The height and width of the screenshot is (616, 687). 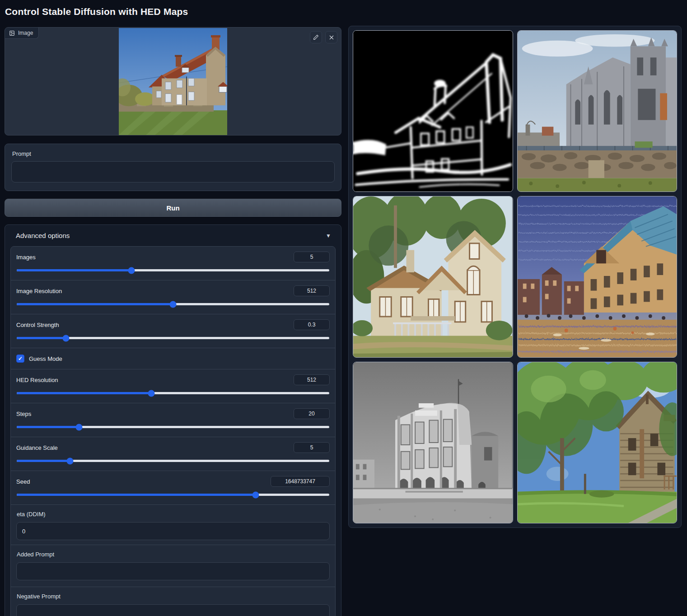 What do you see at coordinates (25, 33) in the screenshot?
I see `image-badge-label: Image` at bounding box center [25, 33].